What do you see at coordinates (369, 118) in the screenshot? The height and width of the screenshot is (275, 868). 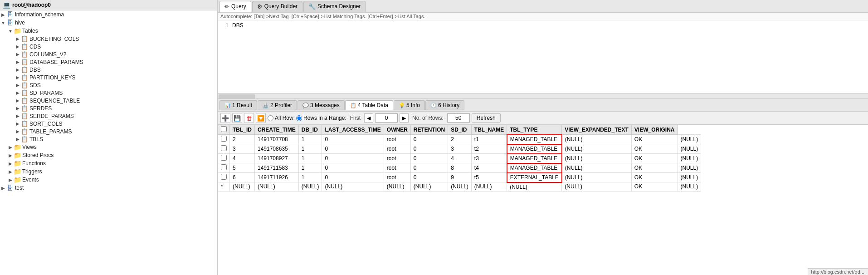 I see `nav-prev-btn: ◀` at bounding box center [369, 118].